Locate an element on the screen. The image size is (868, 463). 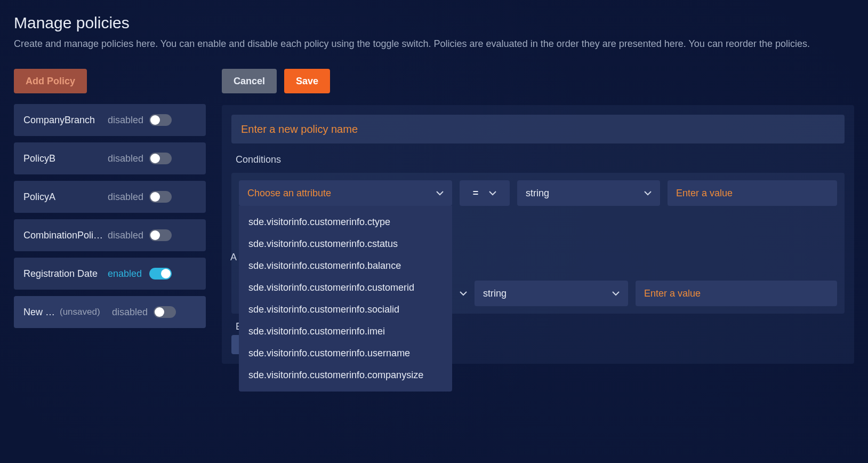
type-select-2: string is located at coordinates (551, 293).